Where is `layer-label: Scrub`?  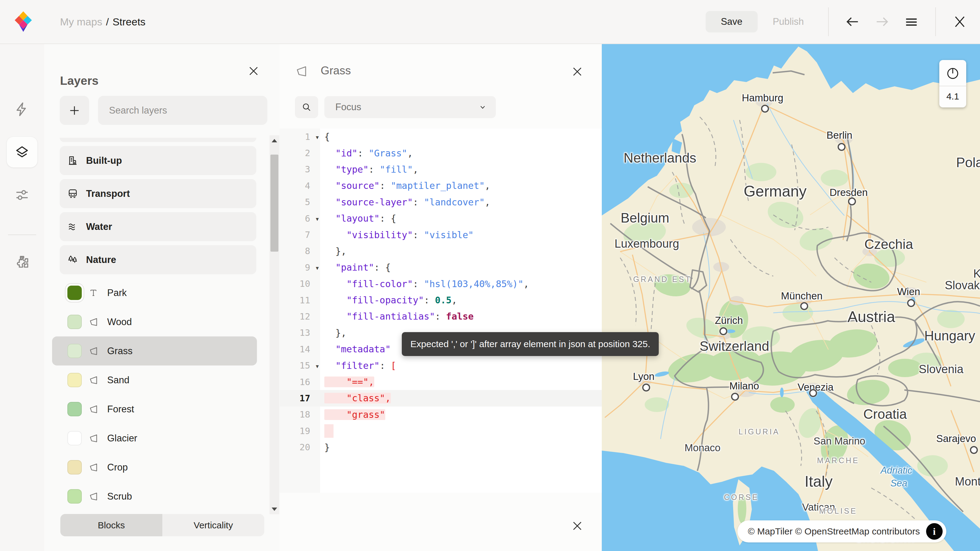
layer-label: Scrub is located at coordinates (119, 497).